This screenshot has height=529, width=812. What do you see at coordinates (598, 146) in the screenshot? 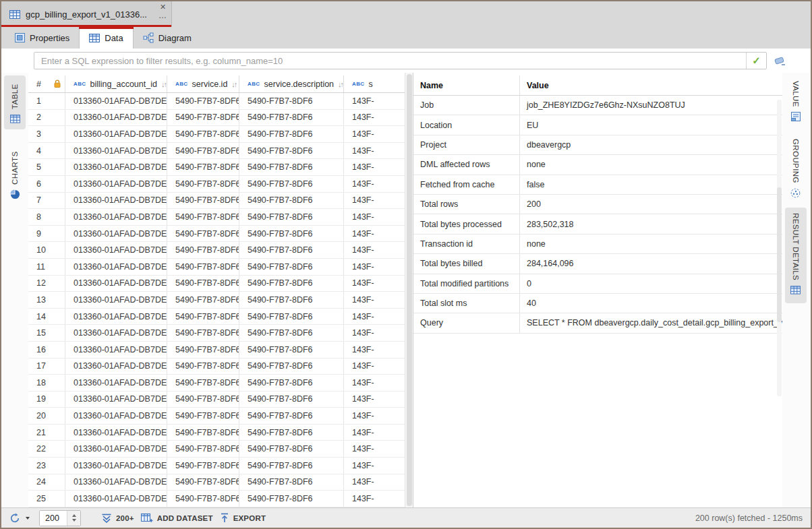
I see `details-row: Projectdbeavergcp` at bounding box center [598, 146].